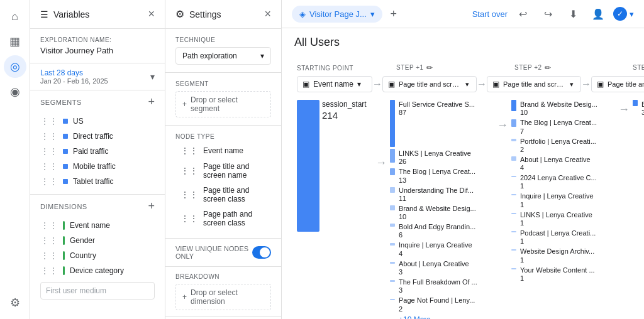 Image resolution: width=644 pixels, height=319 pixels. Describe the element at coordinates (308, 166) in the screenshot. I see `start-bar` at that location.